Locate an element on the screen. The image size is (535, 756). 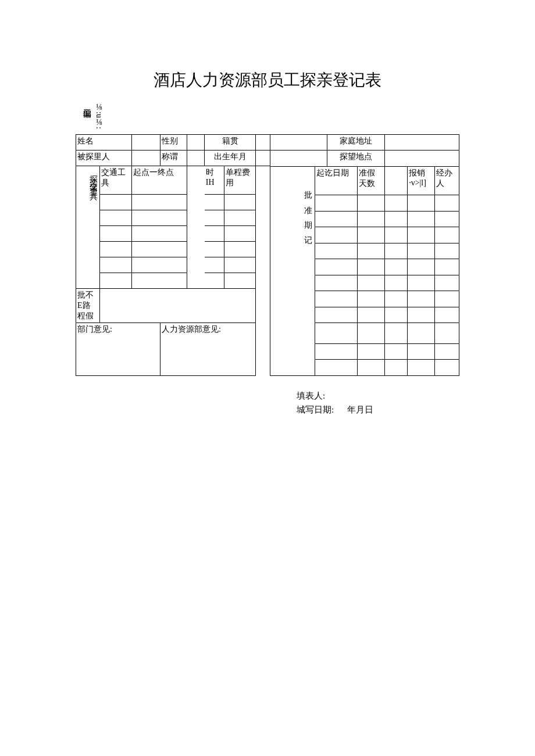
gender-value is located at coordinates (196, 142).